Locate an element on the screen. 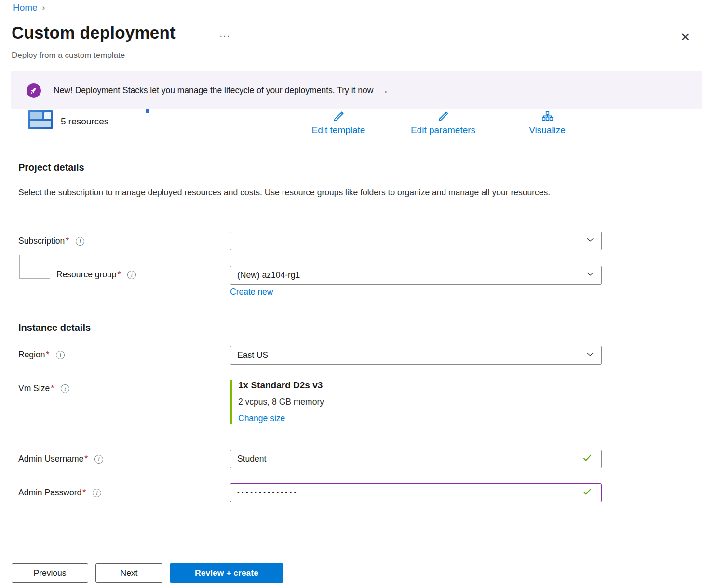  resource-group-dropdown: (New) az104-rg1 is located at coordinates (416, 275).